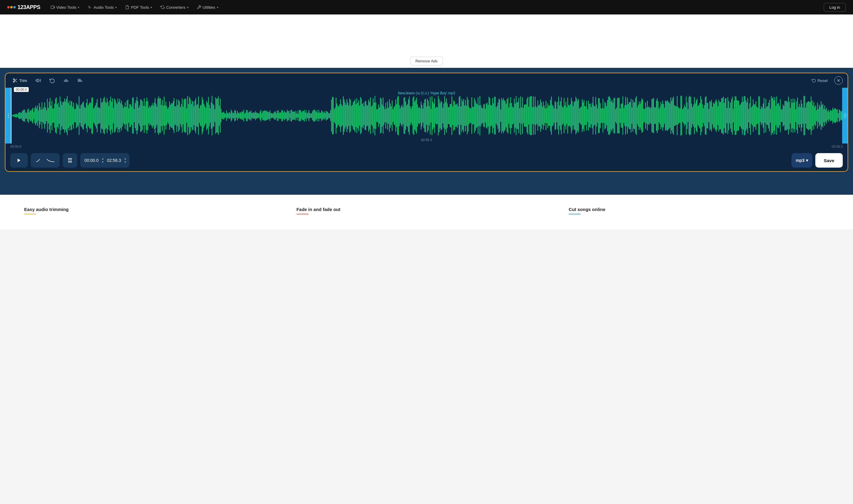 This screenshot has height=504, width=853. Describe the element at coordinates (8, 115) in the screenshot. I see `left-trim-handle` at that location.